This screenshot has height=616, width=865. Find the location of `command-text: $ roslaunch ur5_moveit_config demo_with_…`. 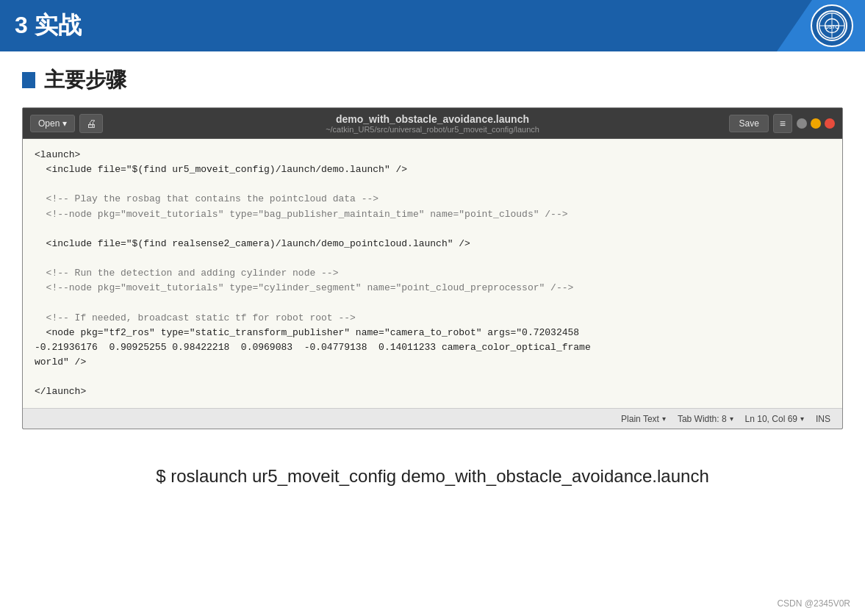

command-text: $ roslaunch ur5_moveit_config demo_with_… is located at coordinates (432, 476).